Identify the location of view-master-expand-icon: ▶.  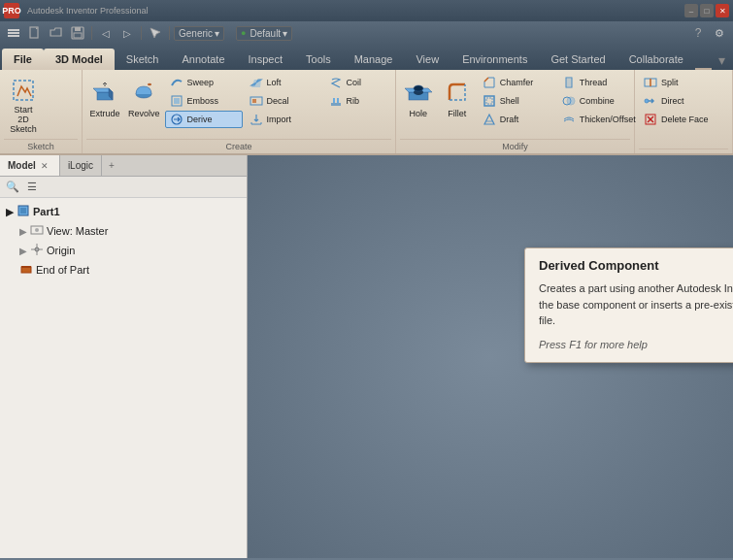
(23, 231).